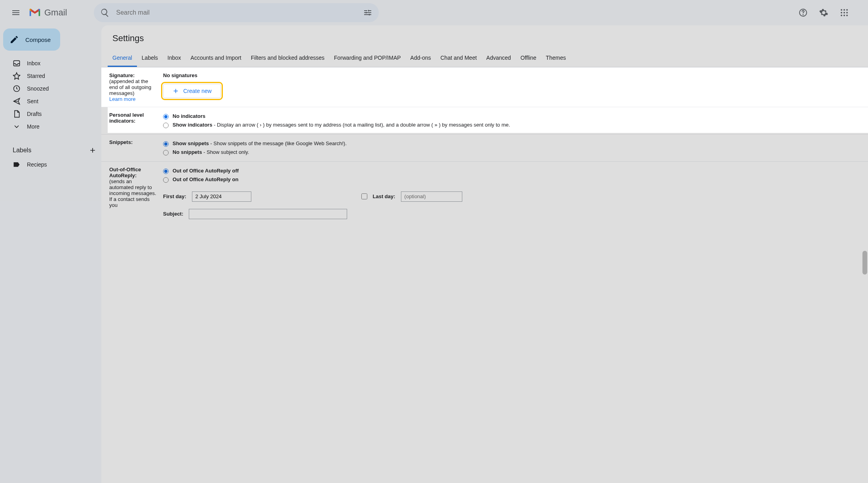  Describe the element at coordinates (824, 13) in the screenshot. I see `gear-icon` at that location.